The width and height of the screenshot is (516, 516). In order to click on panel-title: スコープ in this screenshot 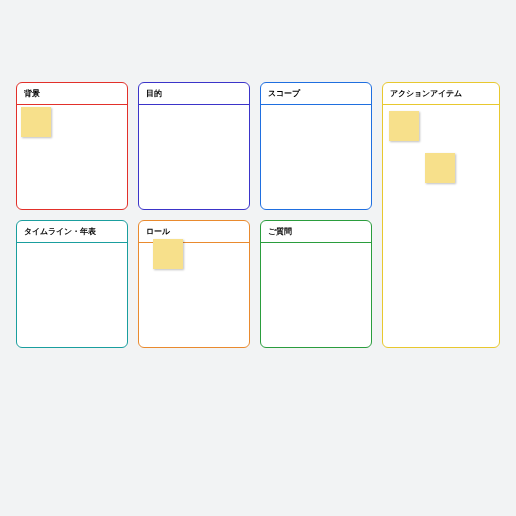, I will do `click(316, 94)`.